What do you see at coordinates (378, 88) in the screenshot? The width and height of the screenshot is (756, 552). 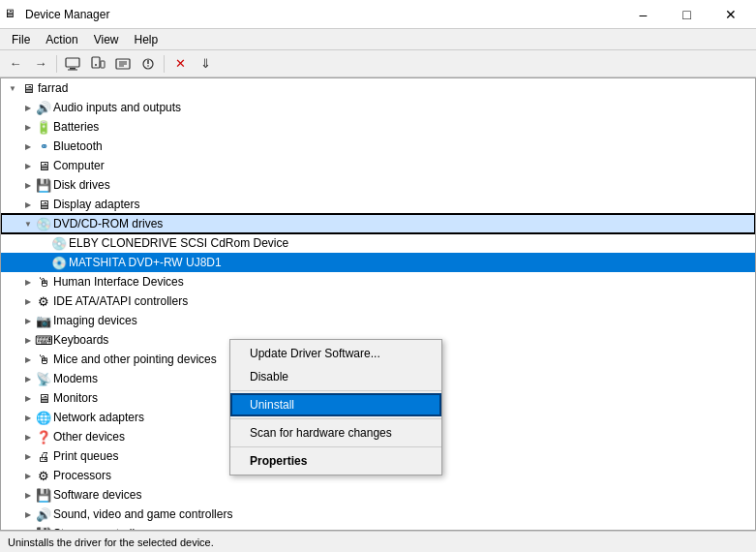 I see `tree-root: 🖥 farrad` at bounding box center [378, 88].